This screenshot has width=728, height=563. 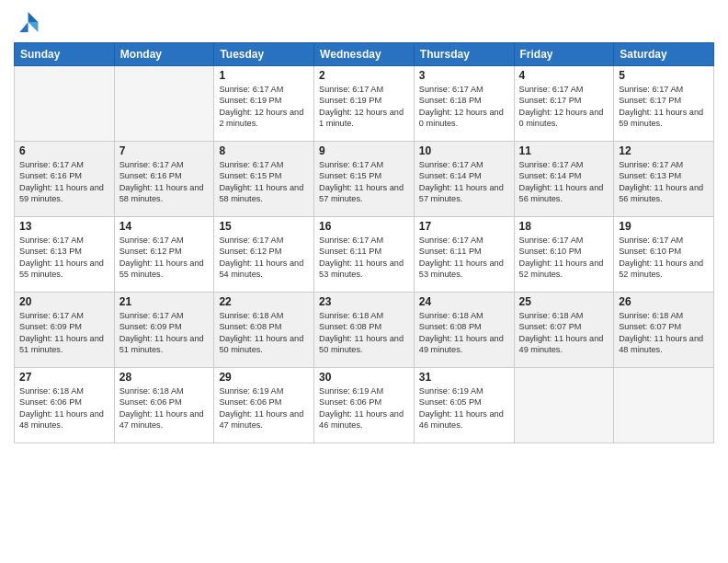 I want to click on calendar-week-row: 20Sunrise: 6:17 AM Sunset: 6:09 PM Dayli…, so click(x=364, y=330).